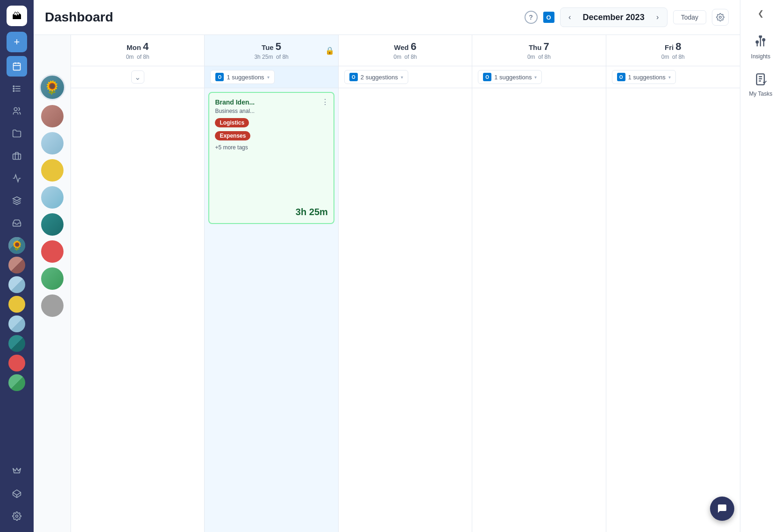 The width and height of the screenshot is (781, 532). What do you see at coordinates (138, 77) in the screenshot?
I see `suggestion-cell-mon: ⌄` at bounding box center [138, 77].